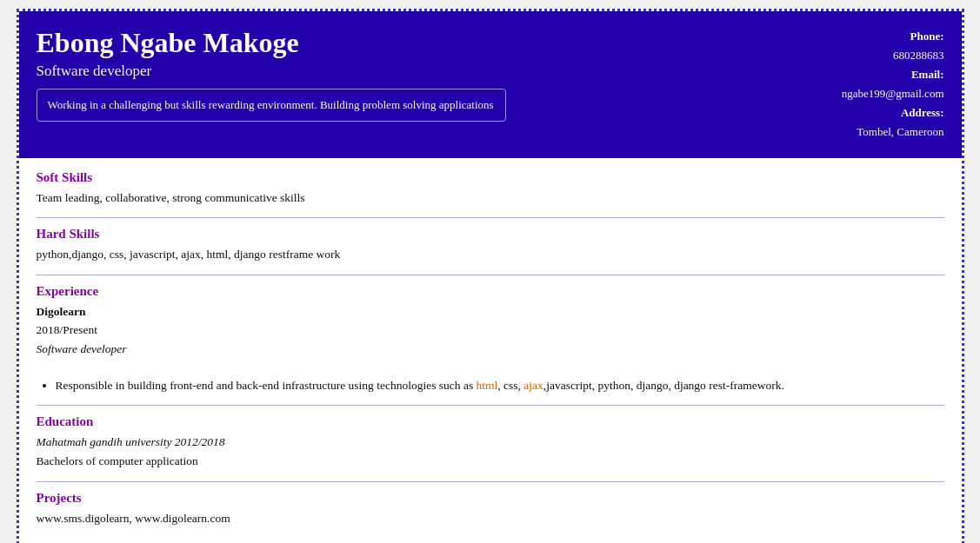 This screenshot has width=980, height=543. I want to click on exp-text-end: ,javascript, python, django, django rest…, so click(664, 386).